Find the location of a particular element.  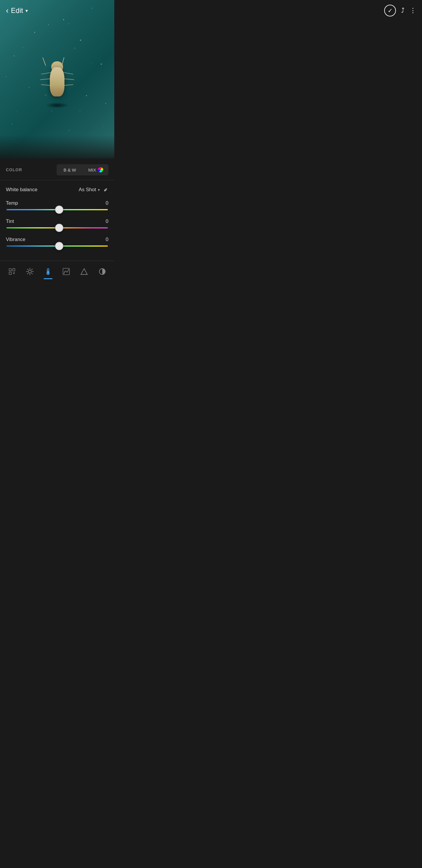

split-tone-icon is located at coordinates (102, 272).